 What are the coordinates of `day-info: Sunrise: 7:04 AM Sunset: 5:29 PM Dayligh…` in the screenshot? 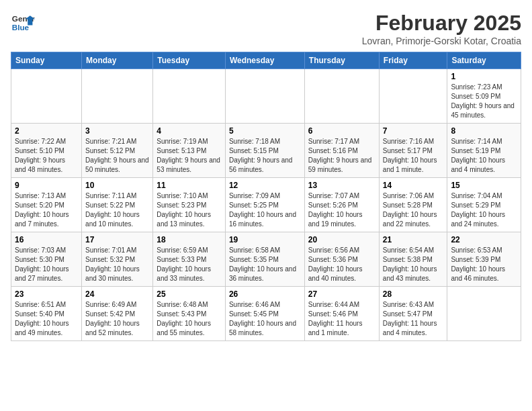 It's located at (484, 210).